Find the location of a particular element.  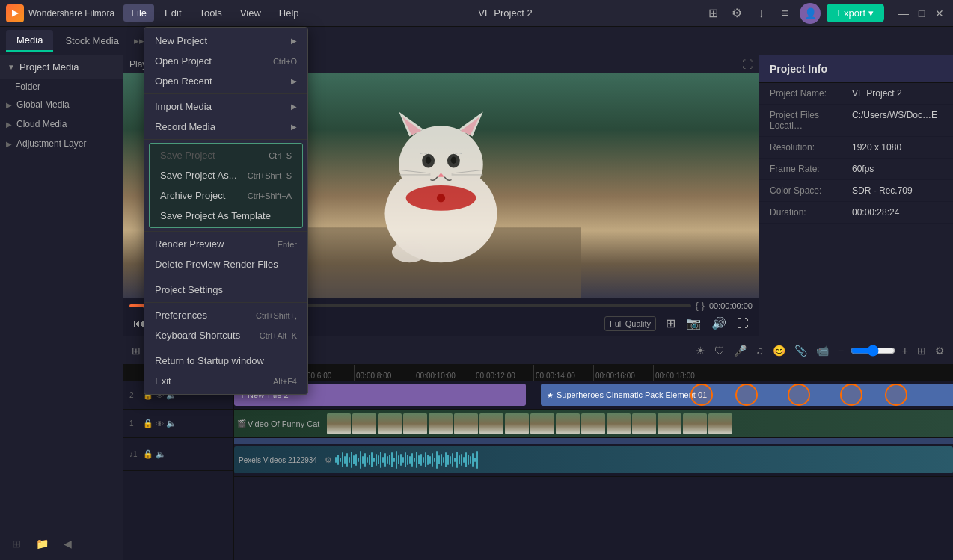

player-expand-icon: ⛶ is located at coordinates (747, 64).